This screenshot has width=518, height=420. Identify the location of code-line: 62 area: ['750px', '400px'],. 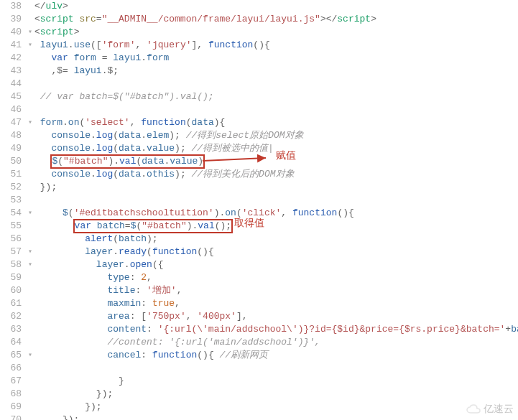
(259, 317).